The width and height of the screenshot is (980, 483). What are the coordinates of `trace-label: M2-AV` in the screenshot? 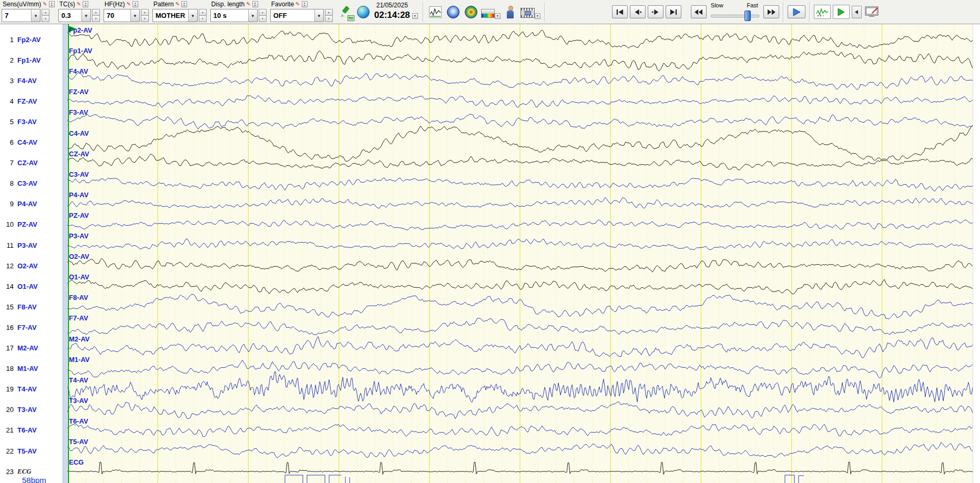 It's located at (79, 339).